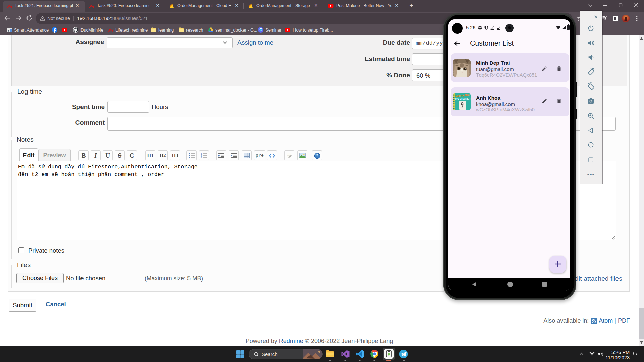 Image resolution: width=644 pixels, height=362 pixels. Describe the element at coordinates (201, 158) in the screenshot. I see `svg-text: 3` at that location.